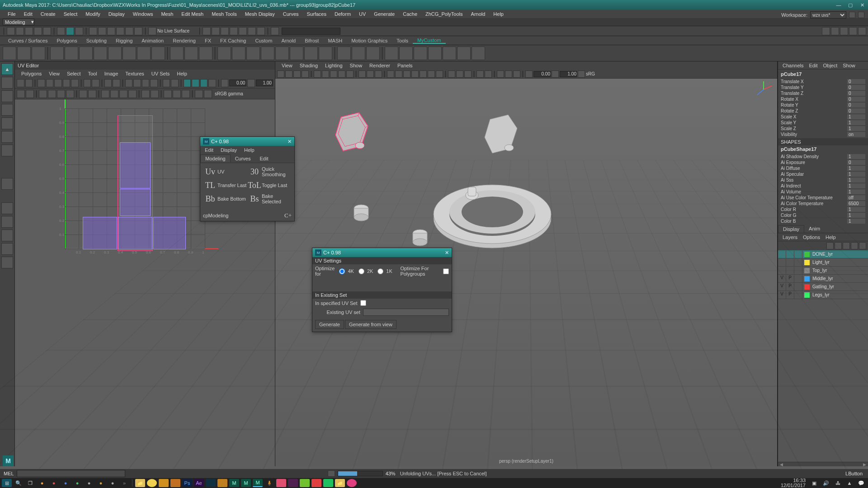 Image resolution: width=868 pixels, height=488 pixels. I want to click on notifications-icon: 💬, so click(861, 483).